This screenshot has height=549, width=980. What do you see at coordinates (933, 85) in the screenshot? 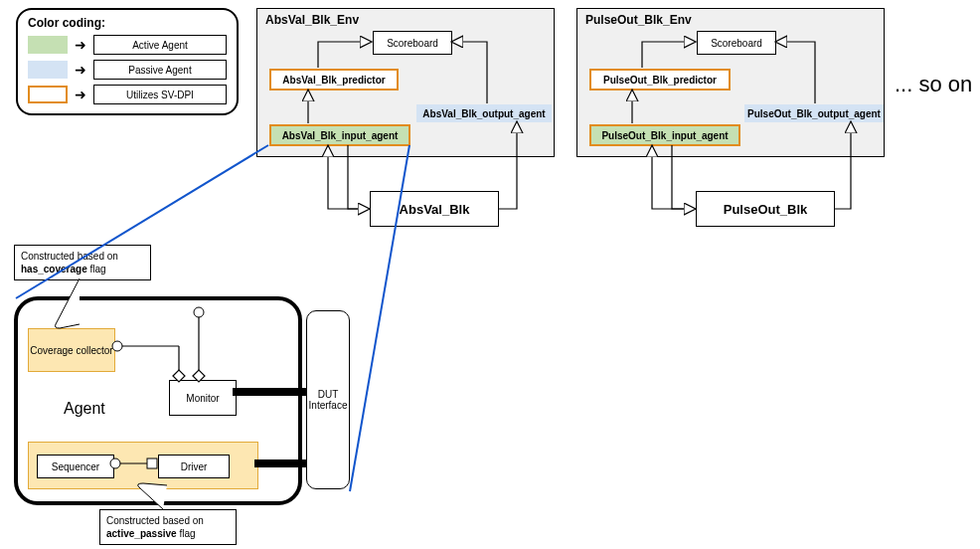
I see `so-on-text: ... so on` at bounding box center [933, 85].